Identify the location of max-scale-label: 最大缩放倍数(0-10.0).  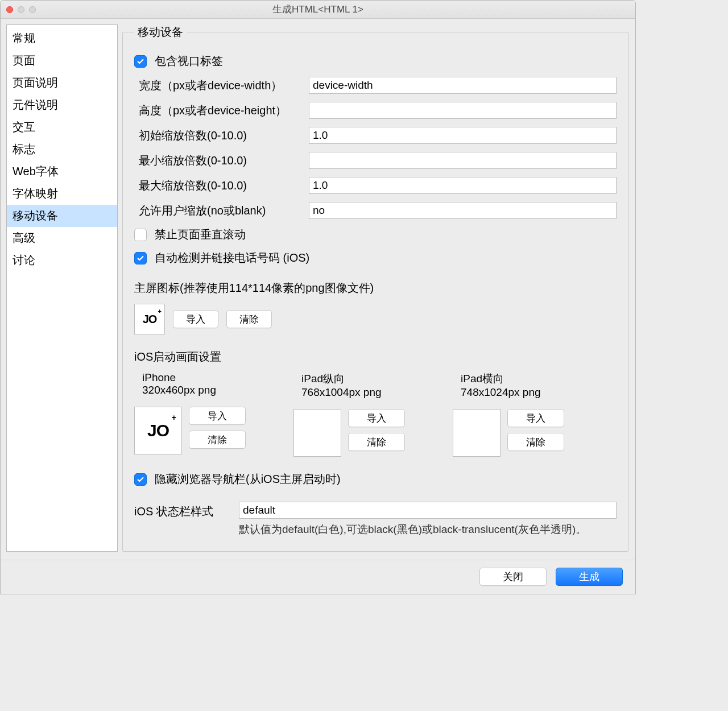
(222, 185).